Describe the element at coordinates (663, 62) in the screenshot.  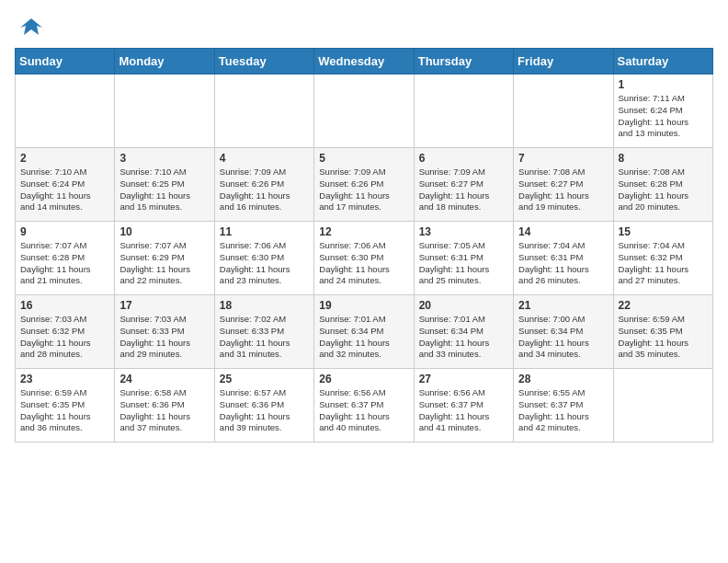
I see `weekday-header-saturday: Saturday` at that location.